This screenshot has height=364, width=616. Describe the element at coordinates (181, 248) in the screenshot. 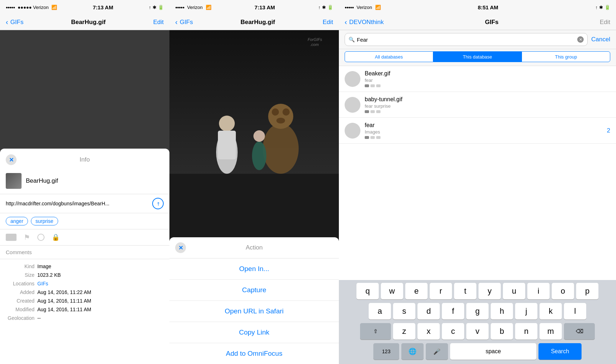

I see `action-close-button: ✕` at that location.